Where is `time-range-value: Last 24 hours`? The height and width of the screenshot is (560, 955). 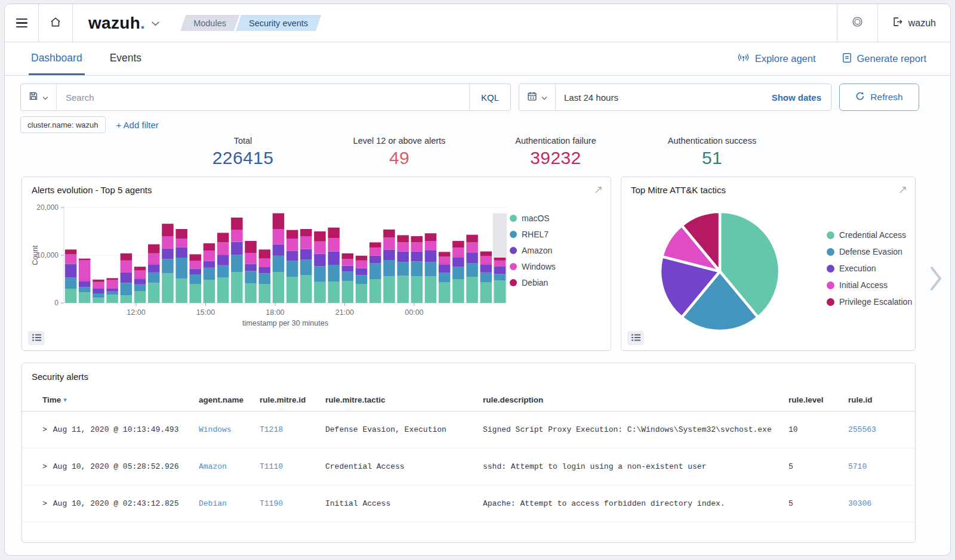 time-range-value: Last 24 hours is located at coordinates (659, 97).